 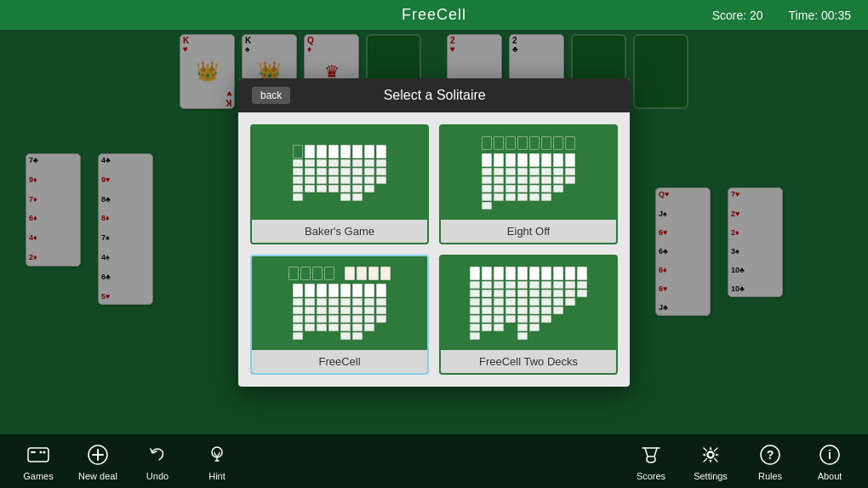 What do you see at coordinates (781, 15) in the screenshot?
I see `header-stats: Score: 20 Time: 00:35` at bounding box center [781, 15].